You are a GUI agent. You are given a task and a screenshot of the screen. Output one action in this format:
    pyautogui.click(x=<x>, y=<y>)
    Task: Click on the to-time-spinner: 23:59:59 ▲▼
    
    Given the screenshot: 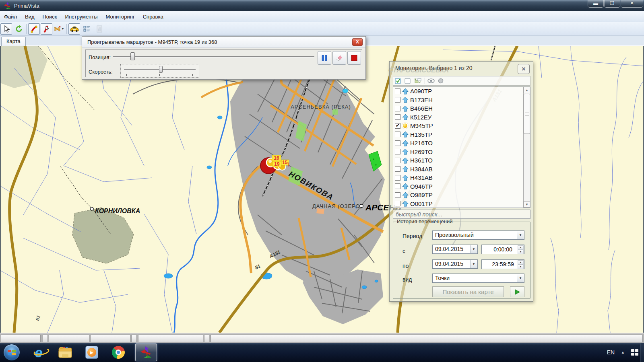 What is the action you would take?
    pyautogui.click(x=503, y=264)
    